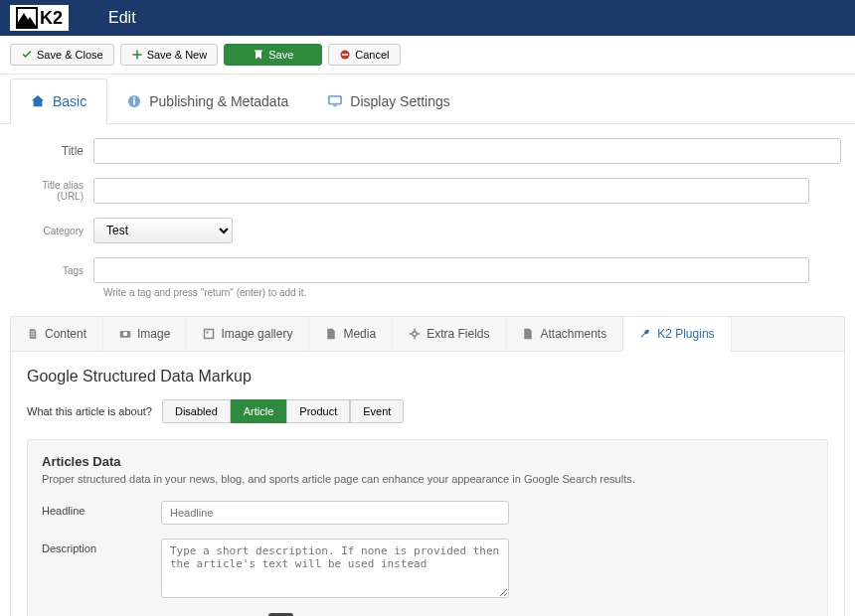  I want to click on toolbar: Save & Close Save & New Save Cancel, so click(428, 56).